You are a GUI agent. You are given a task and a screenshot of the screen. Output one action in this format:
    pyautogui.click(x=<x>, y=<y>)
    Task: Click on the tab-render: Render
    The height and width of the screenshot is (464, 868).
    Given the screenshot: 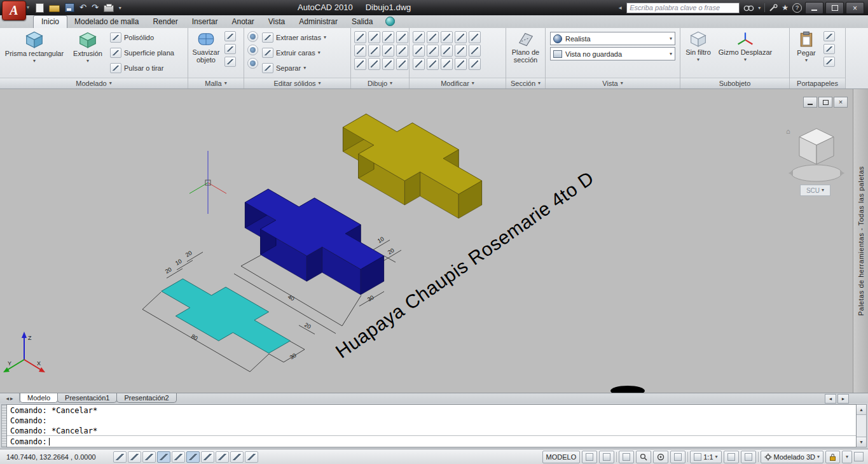 What is the action you would take?
    pyautogui.click(x=165, y=22)
    